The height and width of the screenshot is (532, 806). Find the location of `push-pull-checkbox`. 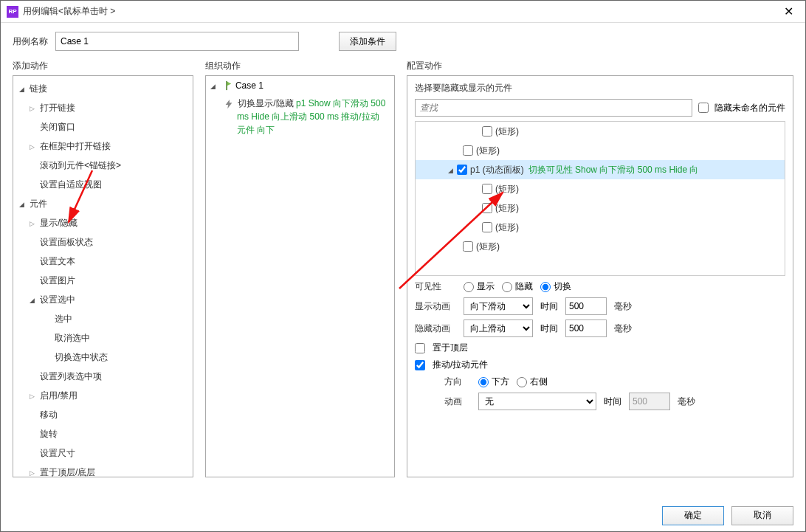

push-pull-checkbox is located at coordinates (420, 365).